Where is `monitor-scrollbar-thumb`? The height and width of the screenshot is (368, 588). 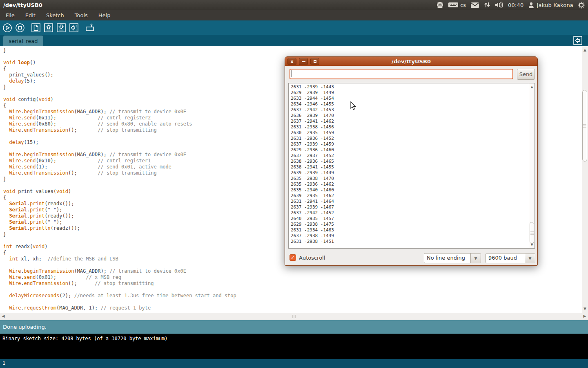
monitor-scrollbar-thumb is located at coordinates (532, 233).